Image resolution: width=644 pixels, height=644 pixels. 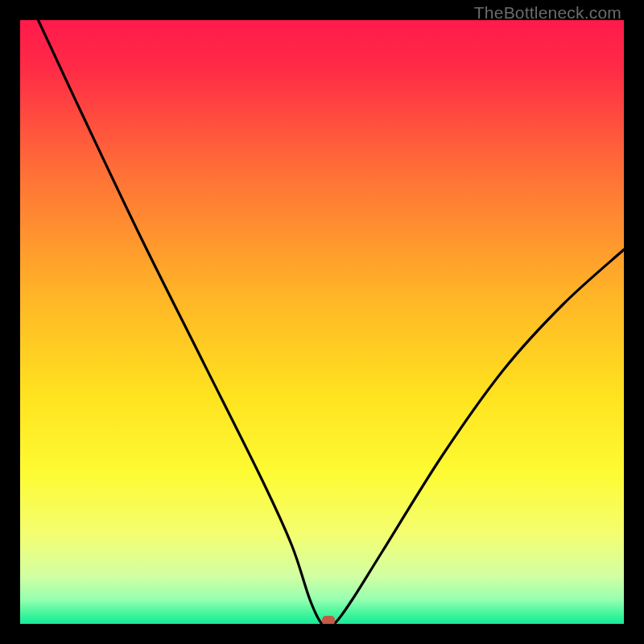 What do you see at coordinates (328, 620) in the screenshot?
I see `minimum-marker` at bounding box center [328, 620].